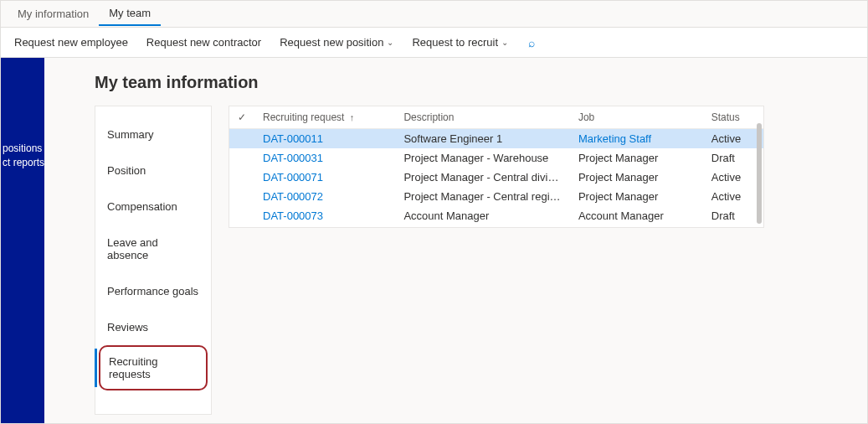 Image resolution: width=868 pixels, height=424 pixels. What do you see at coordinates (153, 171) in the screenshot?
I see `sidebar-item-position: Position` at bounding box center [153, 171].